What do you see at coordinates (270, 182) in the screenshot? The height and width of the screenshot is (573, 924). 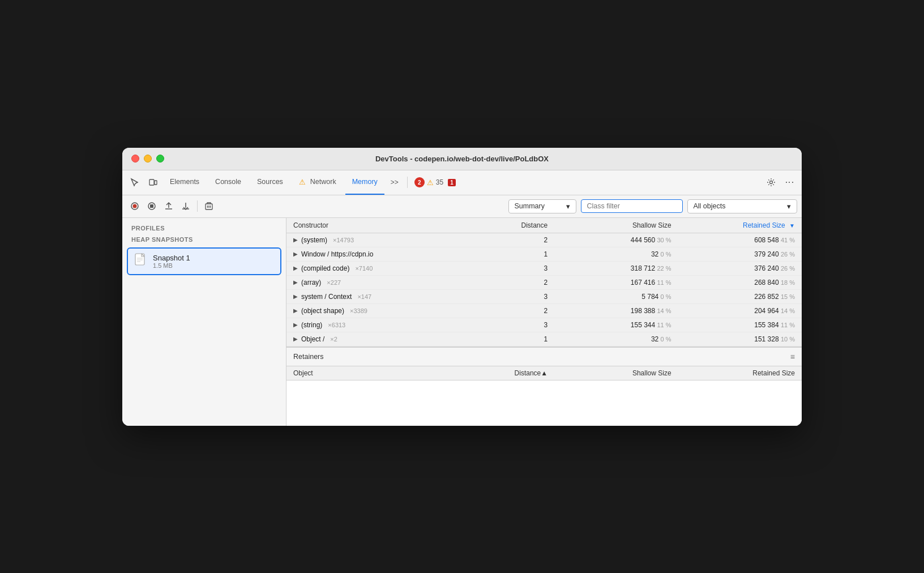 I see `tab-sources: Sources` at bounding box center [270, 182].